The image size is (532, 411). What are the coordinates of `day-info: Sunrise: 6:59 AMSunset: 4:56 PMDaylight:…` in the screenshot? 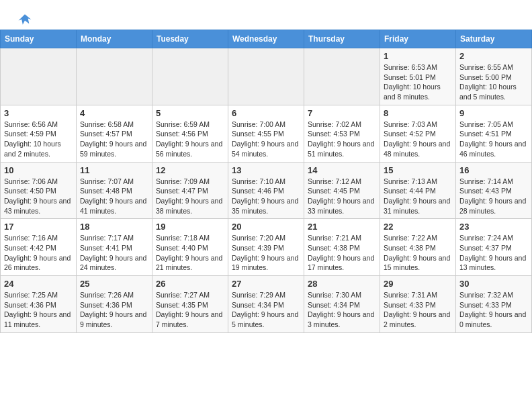 It's located at (190, 140).